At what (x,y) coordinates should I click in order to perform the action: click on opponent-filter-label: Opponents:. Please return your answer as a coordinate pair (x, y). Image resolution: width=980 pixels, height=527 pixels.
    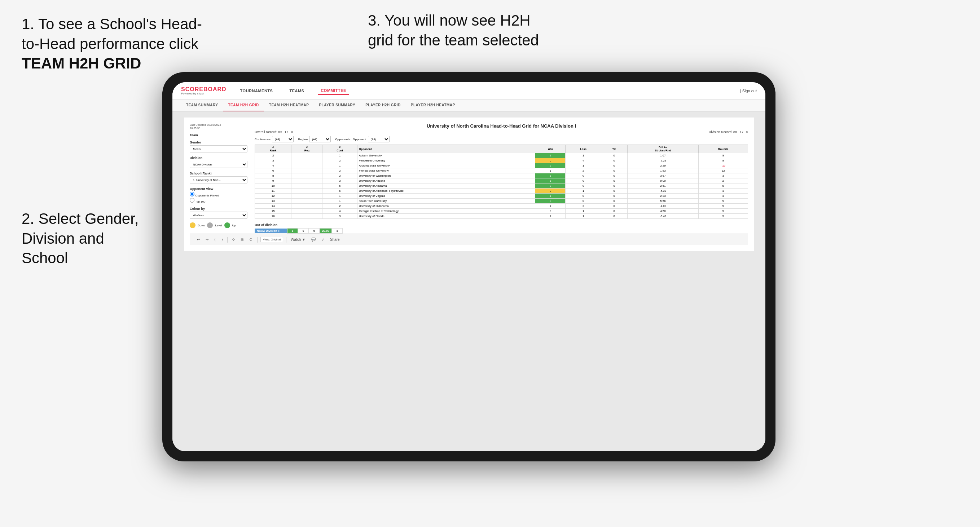
    Looking at the image, I should click on (343, 139).